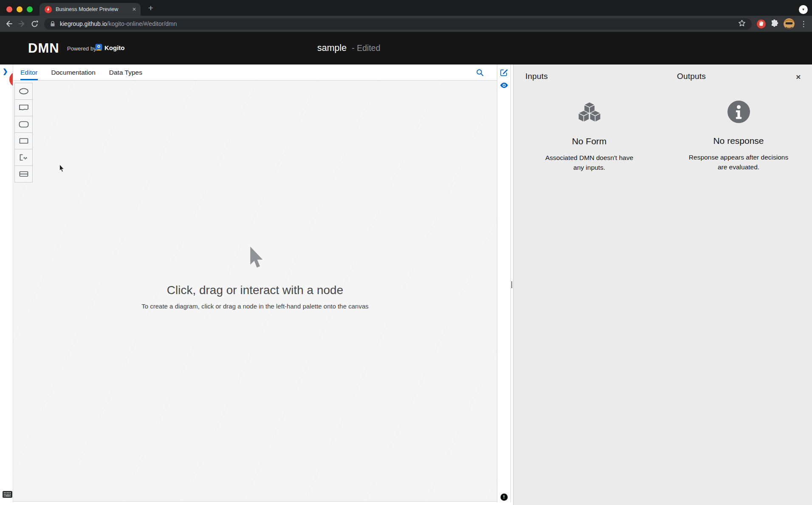  Describe the element at coordinates (512, 285) in the screenshot. I see `panel-resize-handle` at that location.